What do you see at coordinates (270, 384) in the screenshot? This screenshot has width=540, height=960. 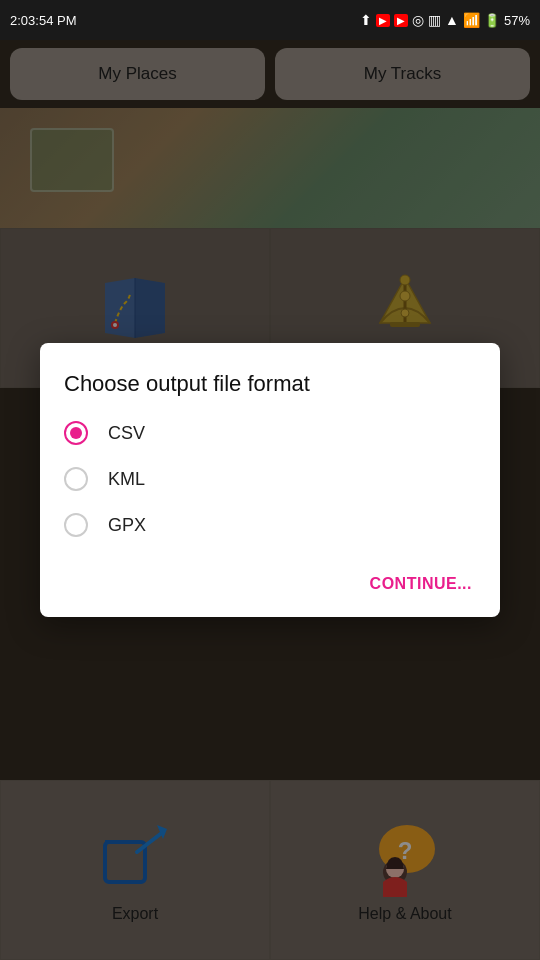 I see `dialog-title: Choose output file format` at bounding box center [270, 384].